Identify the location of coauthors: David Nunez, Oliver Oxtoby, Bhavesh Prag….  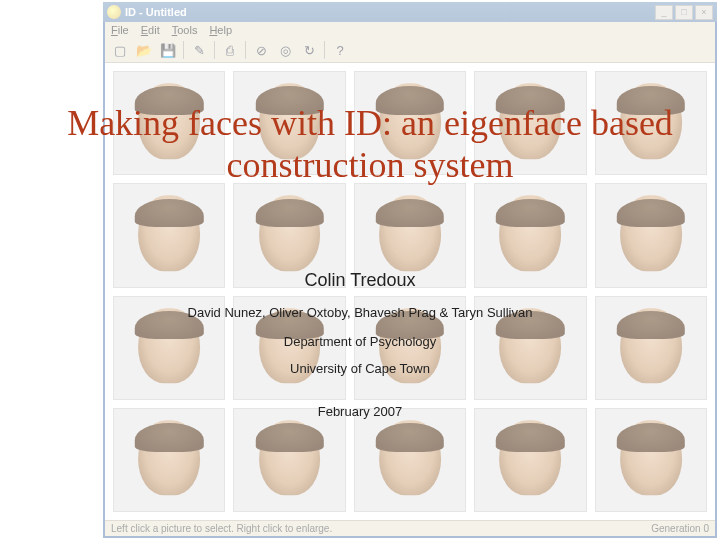
(360, 312).